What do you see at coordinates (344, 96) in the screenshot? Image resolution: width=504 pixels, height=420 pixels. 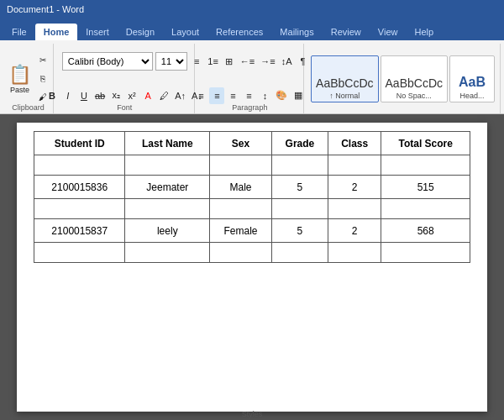 I see `style-normal-label: ↑ Normal` at bounding box center [344, 96].